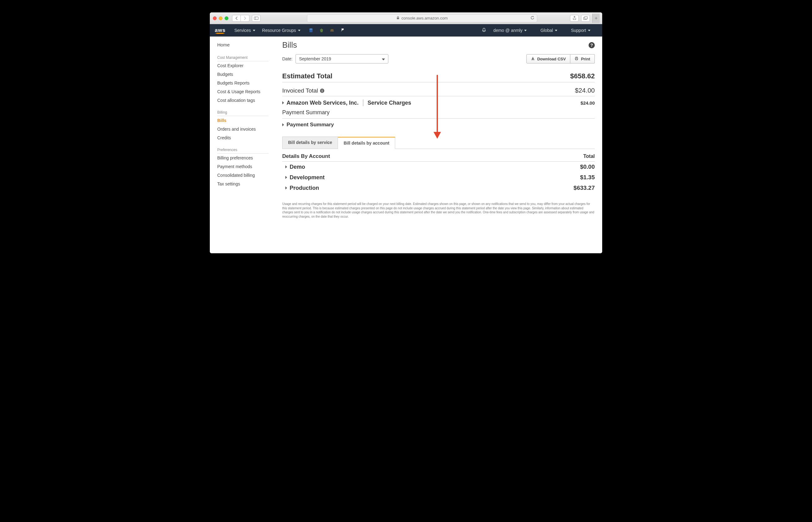 Image resolution: width=812 pixels, height=522 pixels. Describe the element at coordinates (243, 175) in the screenshot. I see `sidebar-item-consolidated-billing: Consolidated billing` at that location.